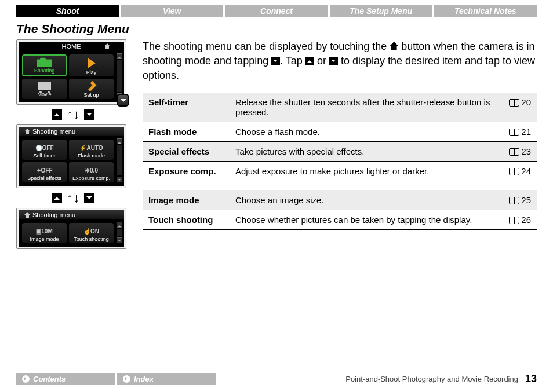 Image resolution: width=553 pixels, height=392 pixels. Describe the element at coordinates (519, 171) in the screenshot. I see `menu-item-page-ref: 24` at that location.